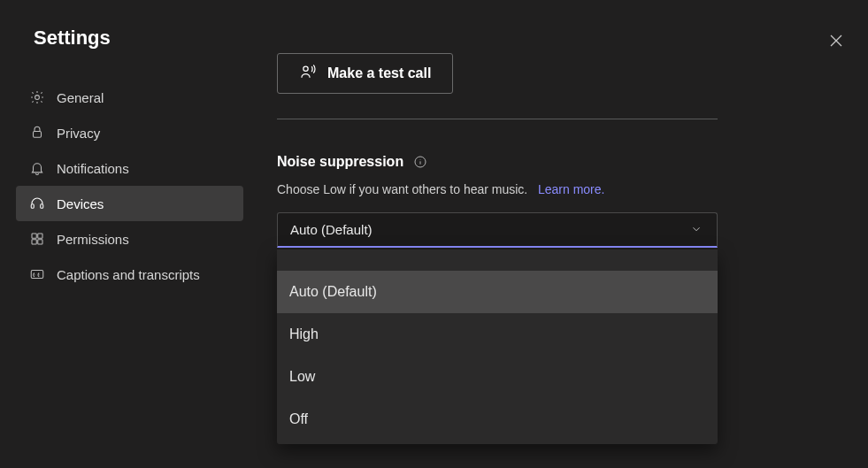 This screenshot has width=868, height=468. What do you see at coordinates (37, 274) in the screenshot?
I see `captions-icon` at bounding box center [37, 274].